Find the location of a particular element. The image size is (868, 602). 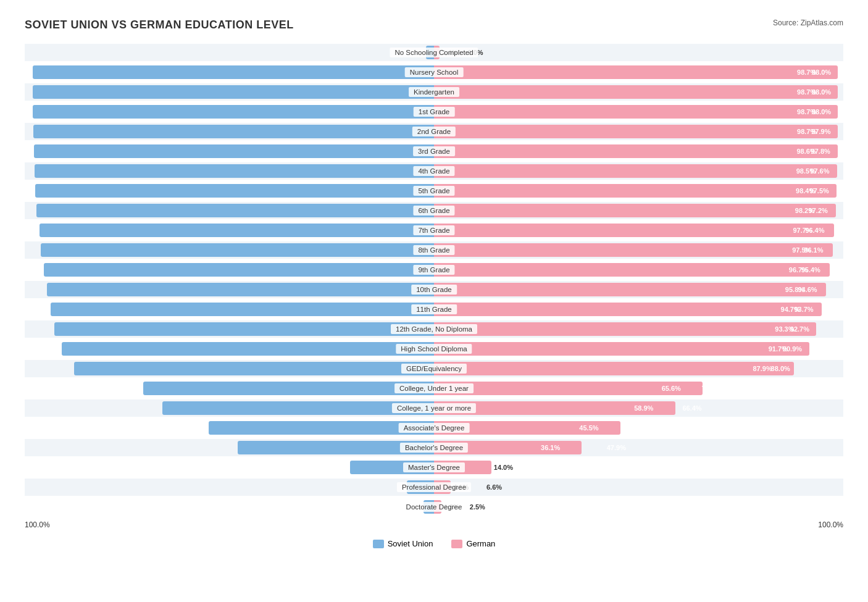

legend: Soviet Union German is located at coordinates (434, 543).